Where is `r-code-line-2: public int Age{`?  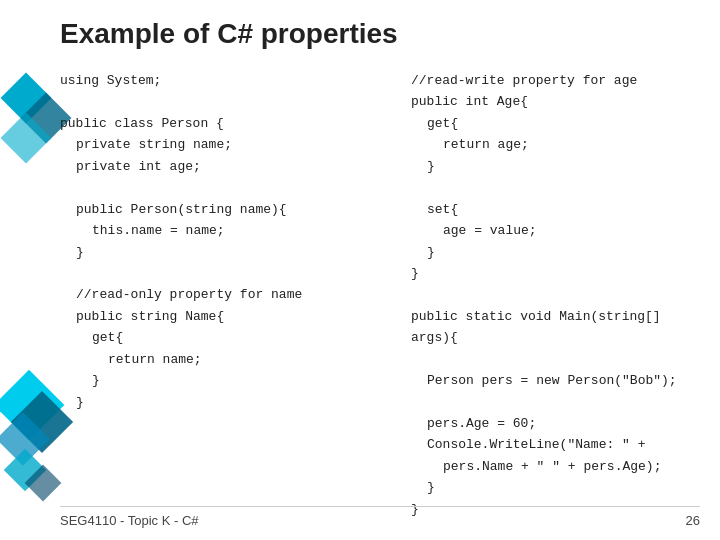
r-code-line-2: public int Age{ is located at coordinates (548, 102).